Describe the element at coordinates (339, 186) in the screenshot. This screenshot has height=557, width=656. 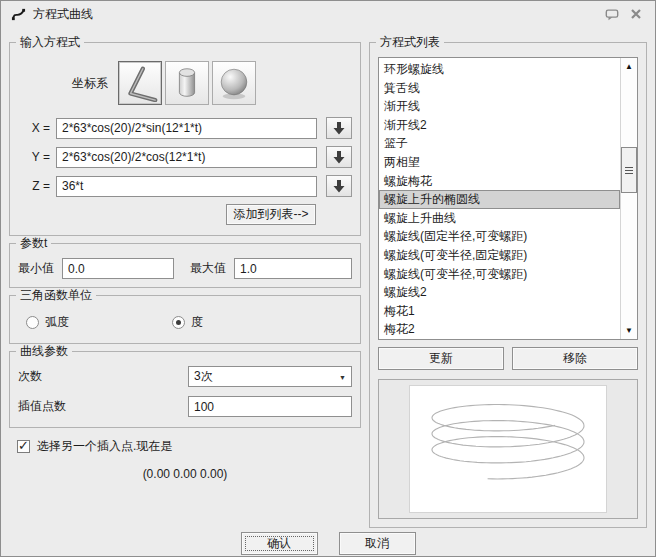
I see `z-insert-button` at that location.